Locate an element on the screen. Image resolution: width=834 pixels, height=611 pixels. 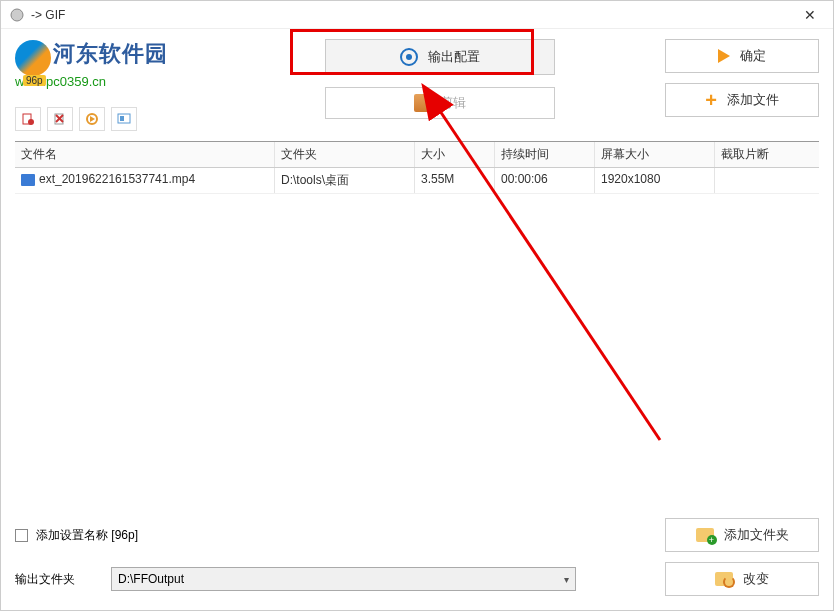
watermark-title: 河东软件园 is located at coordinates (110, 54).